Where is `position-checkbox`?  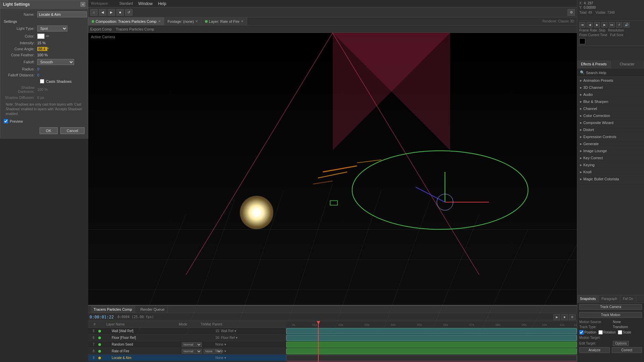
position-checkbox is located at coordinates (582, 333).